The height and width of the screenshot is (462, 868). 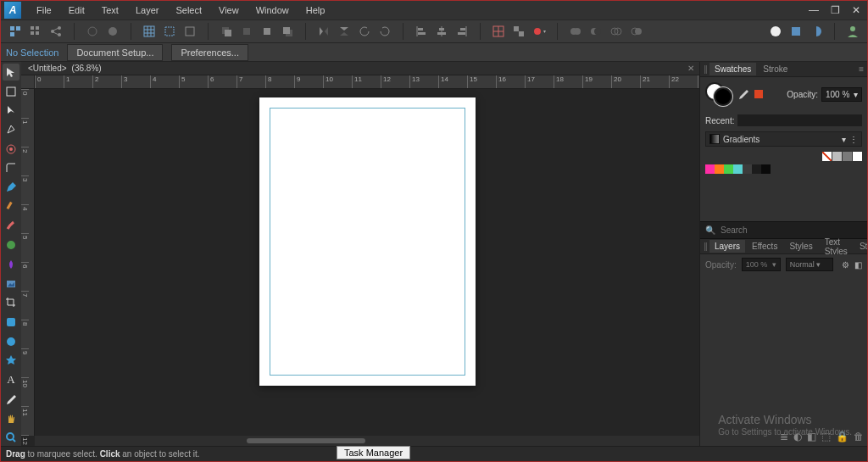 I want to click on document-tab: <Untitled> (36.8%), so click(x=64, y=68).